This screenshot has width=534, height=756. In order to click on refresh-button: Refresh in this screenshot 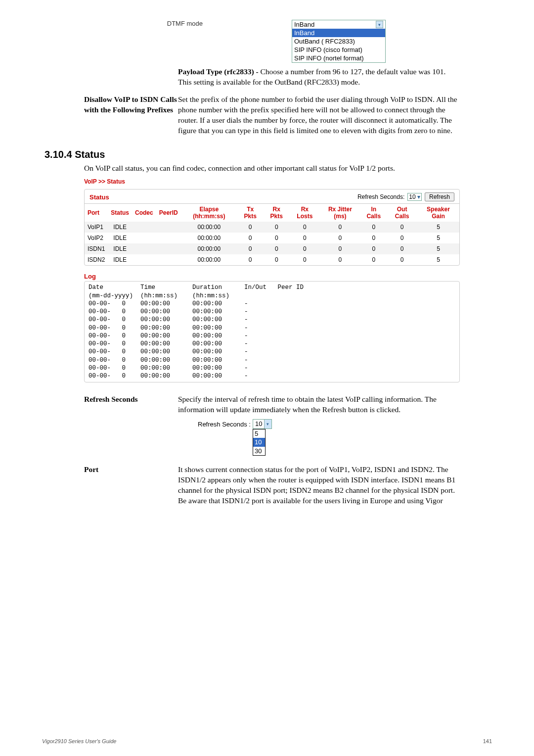, I will do `click(440, 197)`.